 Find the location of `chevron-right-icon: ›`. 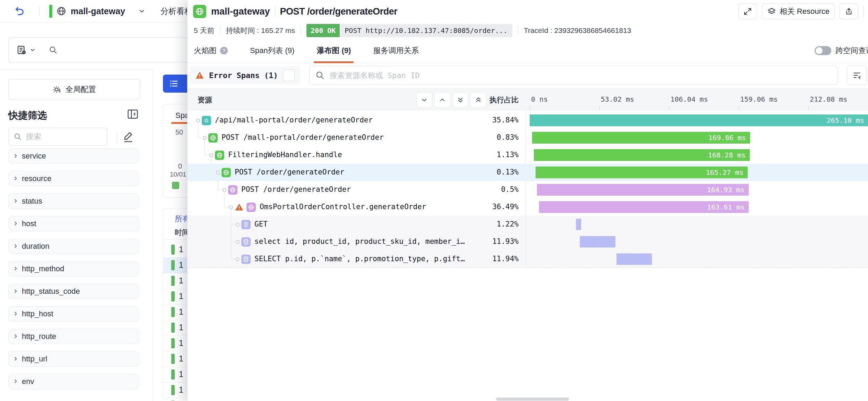

chevron-right-icon: › is located at coordinates (16, 155).